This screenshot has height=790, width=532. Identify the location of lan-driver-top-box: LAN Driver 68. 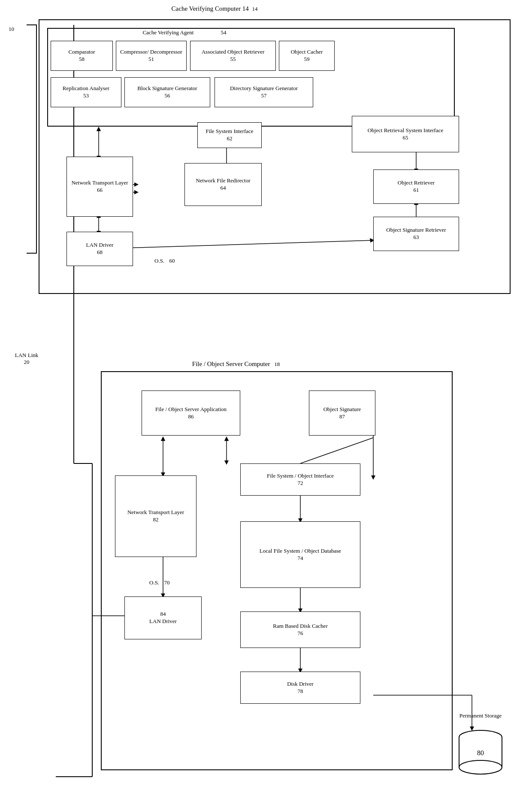
(100, 249).